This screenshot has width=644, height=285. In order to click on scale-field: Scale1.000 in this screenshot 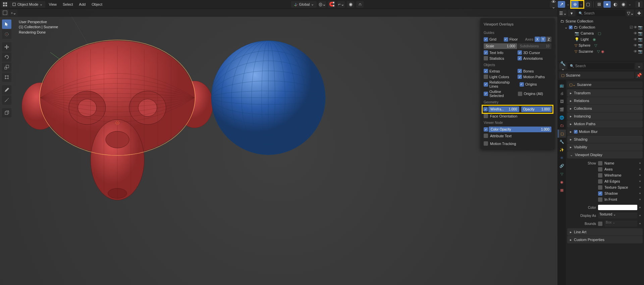, I will do `click(500, 46)`.